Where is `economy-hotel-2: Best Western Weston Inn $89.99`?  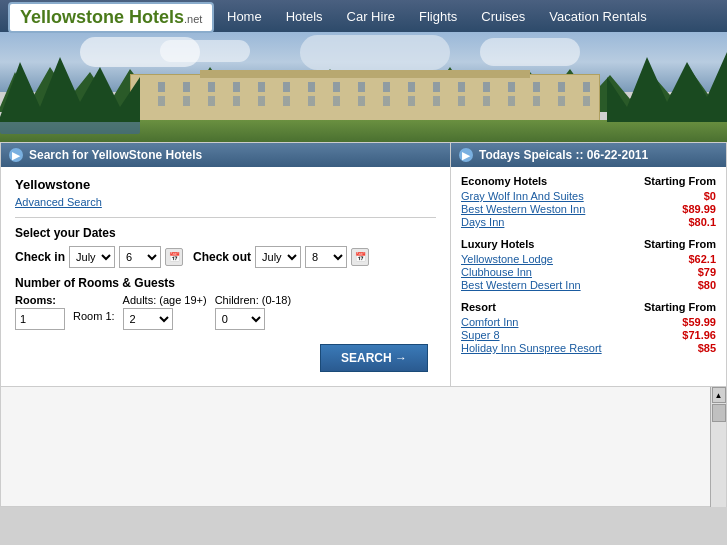 economy-hotel-2: Best Western Weston Inn $89.99 is located at coordinates (588, 209).